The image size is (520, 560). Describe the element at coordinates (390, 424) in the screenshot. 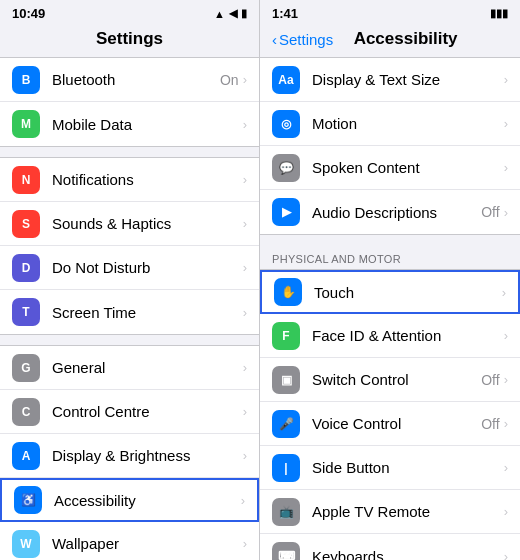

I see `right-row-voice-control: 🎤 Voice Control Off ›` at that location.